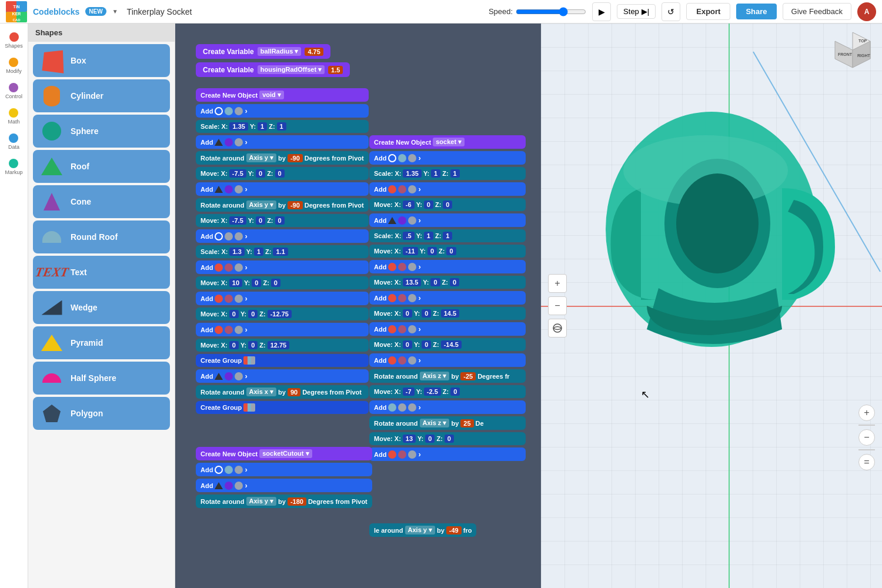  Describe the element at coordinates (432, 251) in the screenshot. I see `ms2-y: 0` at that location.